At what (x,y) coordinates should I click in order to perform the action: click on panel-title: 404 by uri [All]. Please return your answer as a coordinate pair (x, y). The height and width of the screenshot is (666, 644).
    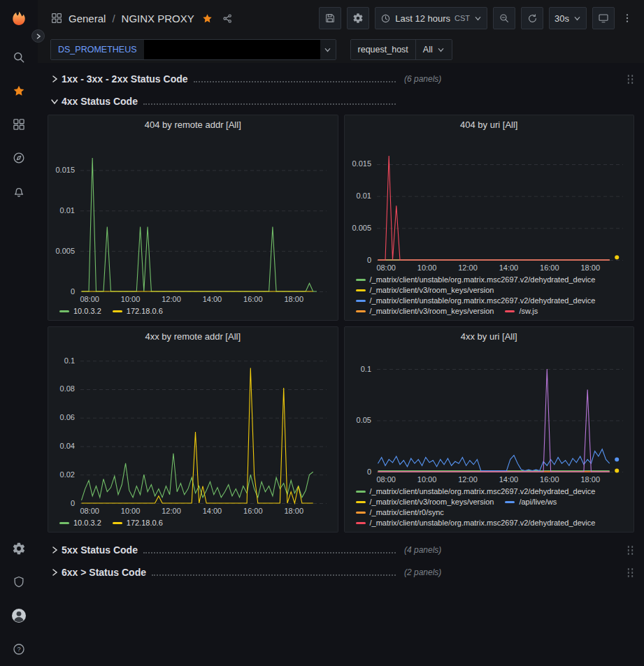
    Looking at the image, I should click on (489, 125).